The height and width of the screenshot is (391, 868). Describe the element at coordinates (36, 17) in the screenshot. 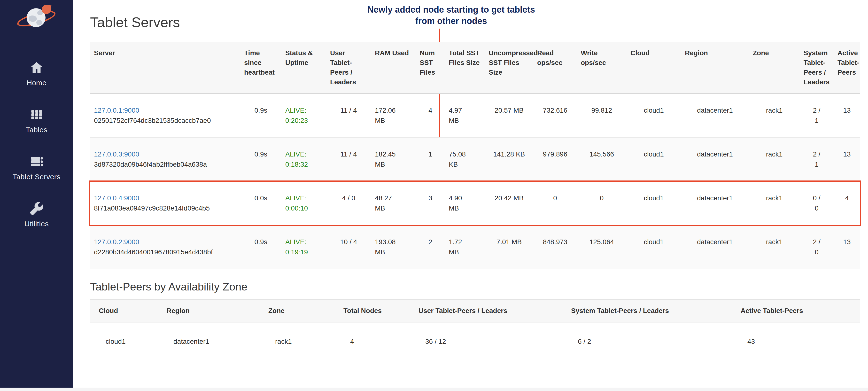

I see `yugabyte-logo` at that location.